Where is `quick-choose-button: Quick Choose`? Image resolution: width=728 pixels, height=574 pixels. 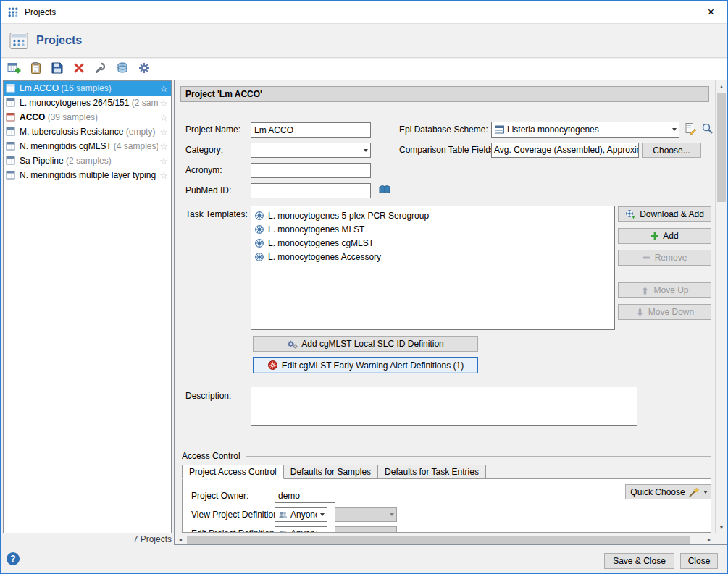
quick-choose-button: Quick Choose is located at coordinates (668, 492).